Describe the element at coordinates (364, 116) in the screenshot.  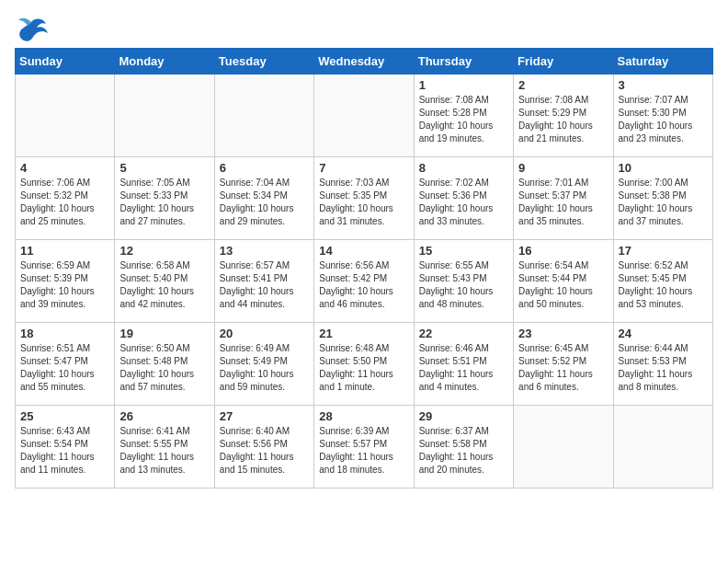
I see `calendar-week-row: 1Sunrise: 7:08 AM Sunset: 5:28 PM Daylig…` at that location.